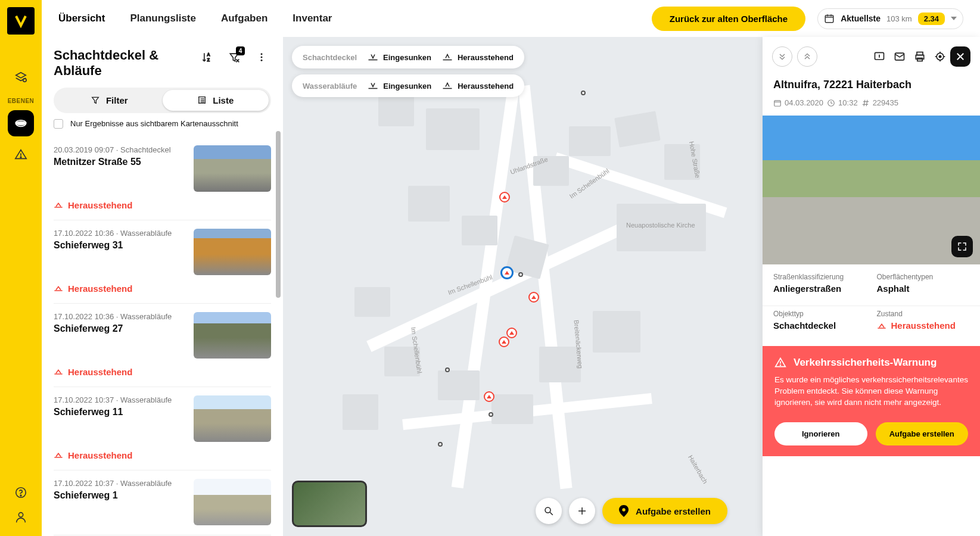 This screenshot has width=980, height=536. I want to click on rail-account, so click(21, 518).